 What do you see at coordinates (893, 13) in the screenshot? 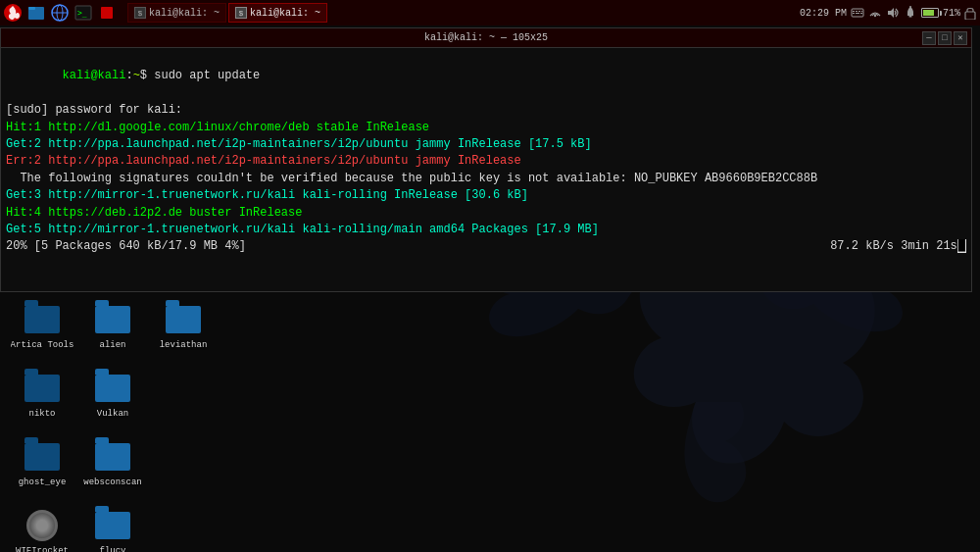
I see `volume-icon` at bounding box center [893, 13].